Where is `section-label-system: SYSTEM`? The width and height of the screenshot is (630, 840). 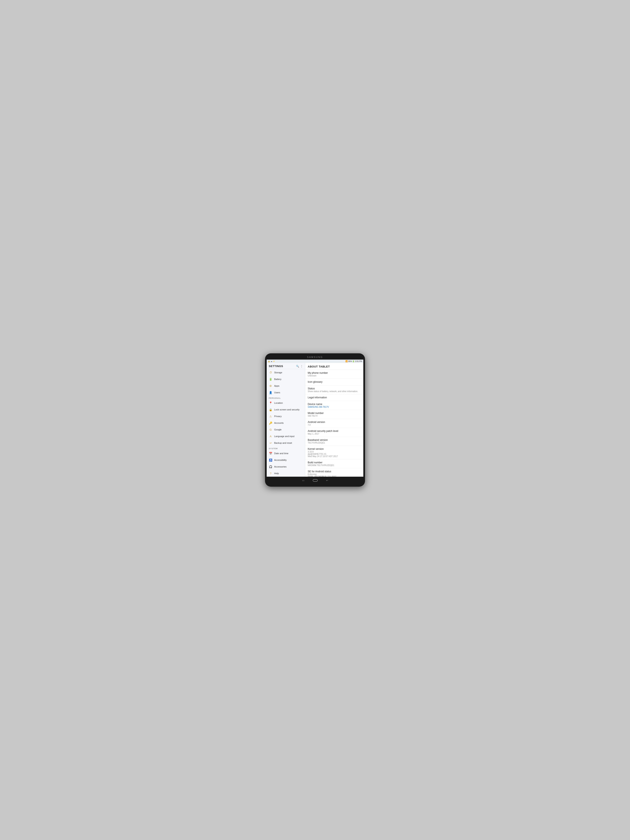
section-label-system: SYSTEM is located at coordinates (286, 448).